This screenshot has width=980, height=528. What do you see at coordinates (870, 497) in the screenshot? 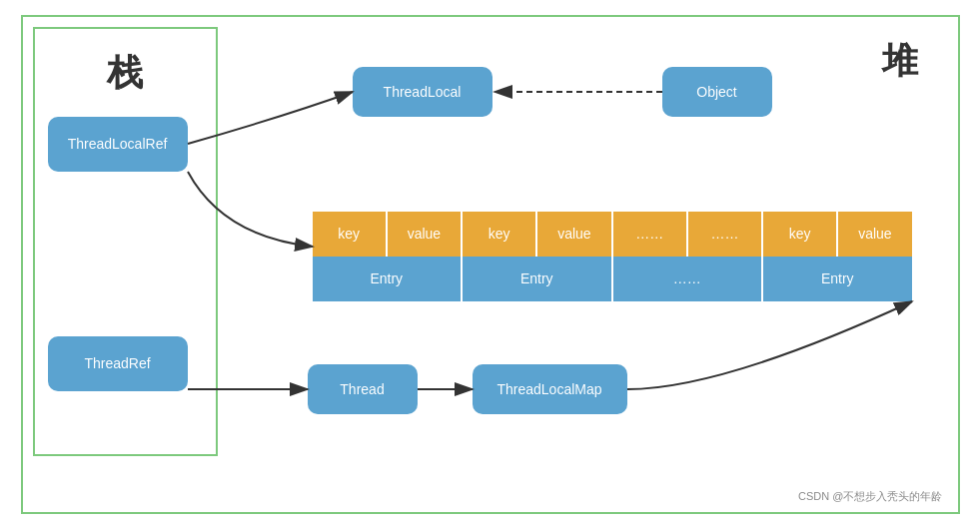
I see `watermark: CSDN @不想步入秃头的年龄` at bounding box center [870, 497].